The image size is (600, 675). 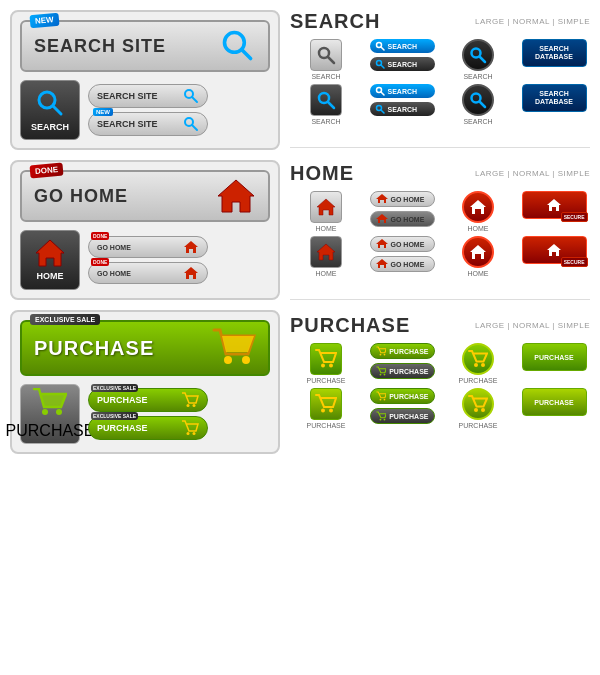 What do you see at coordinates (554, 205) in the screenshot?
I see `home-secure-btn-1: SECURE` at bounding box center [554, 205].